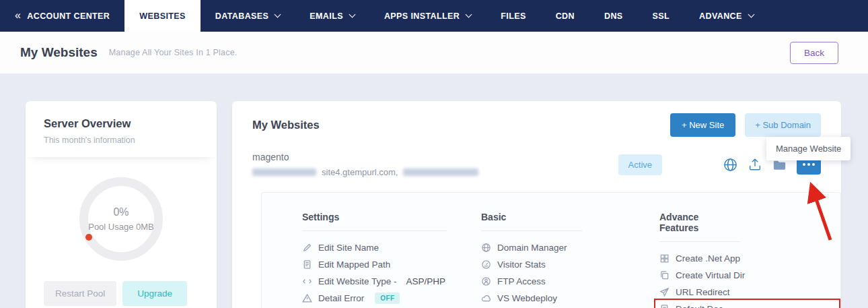 This screenshot has width=868, height=308. Describe the element at coordinates (359, 173) in the screenshot. I see `site-domain-visible: site4.gtempurl.com,` at that location.